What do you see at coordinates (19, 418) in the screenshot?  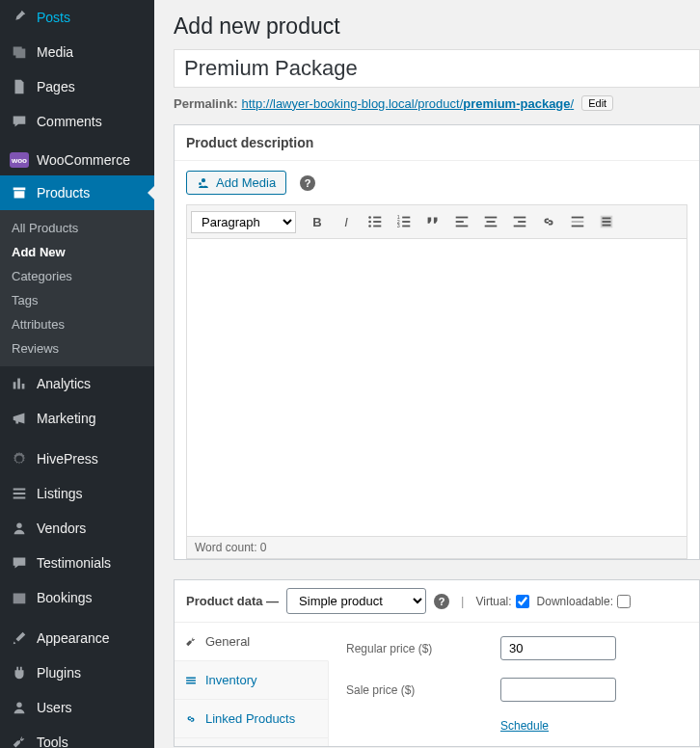 I see `megaphone-icon` at bounding box center [19, 418].